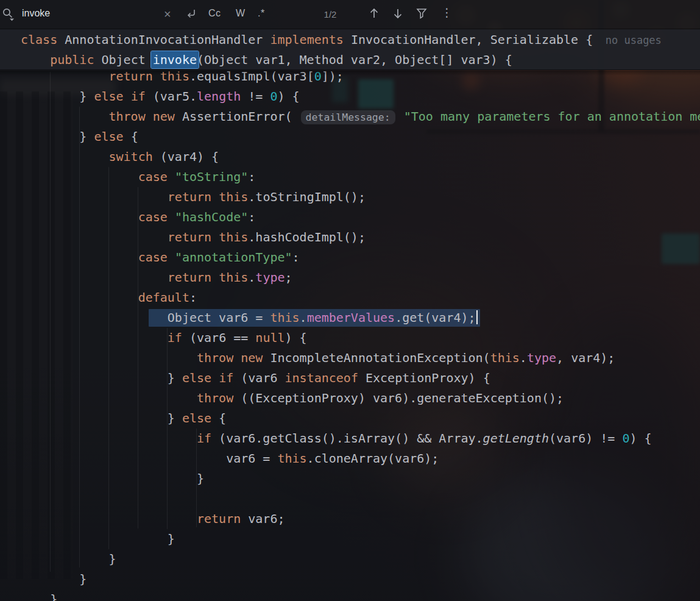 This screenshot has width=700, height=601. I want to click on code-token: new, so click(252, 358).